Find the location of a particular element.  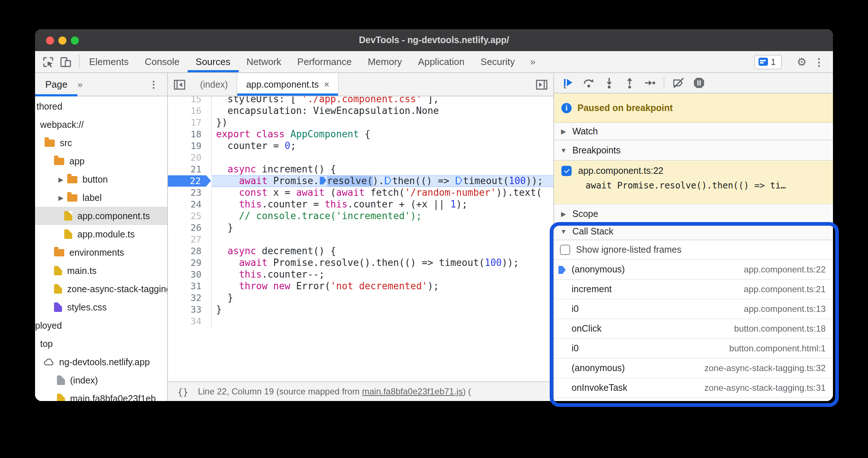

tree-item-zone-async-stack-tagging-ts: zone-async-stack-tagging.ts is located at coordinates (101, 289).